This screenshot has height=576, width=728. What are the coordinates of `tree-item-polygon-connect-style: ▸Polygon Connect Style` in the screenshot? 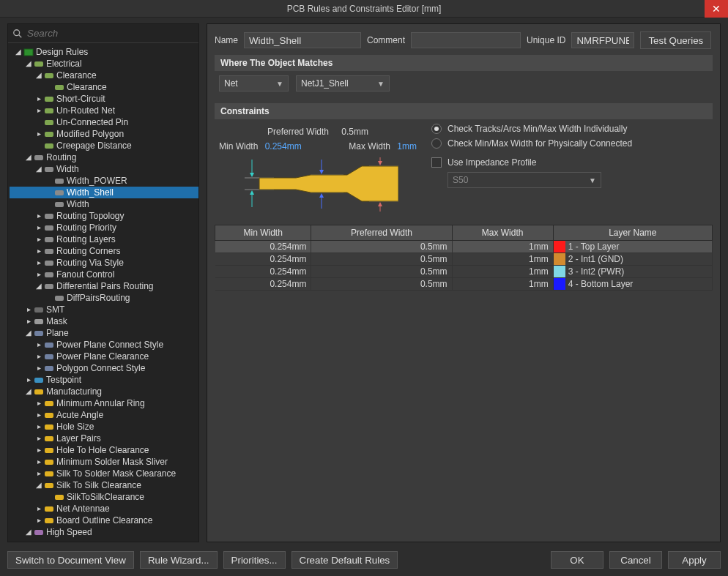 It's located at (104, 368).